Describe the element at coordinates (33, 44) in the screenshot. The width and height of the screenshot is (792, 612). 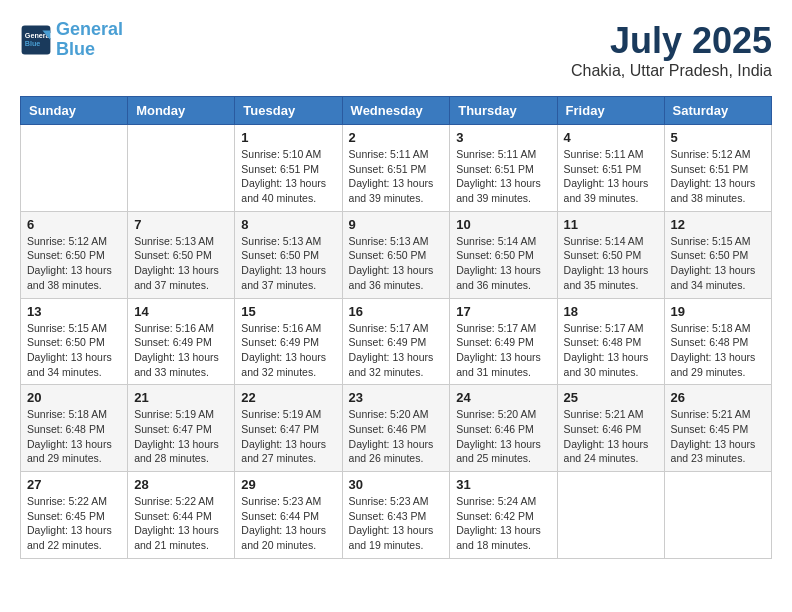
I see `svg-text: Blue` at that location.